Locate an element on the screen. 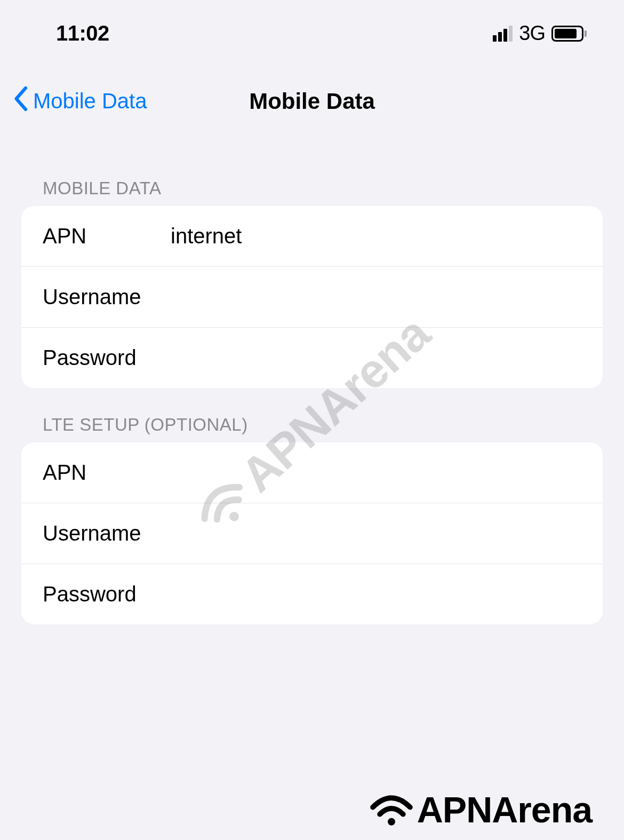  chevron-back-icon is located at coordinates (20, 101).